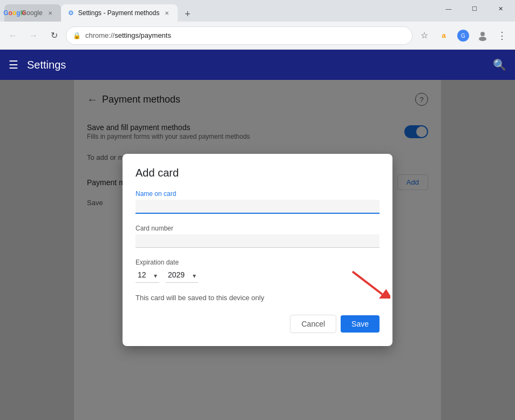 Image resolution: width=515 pixels, height=420 pixels. What do you see at coordinates (313, 324) in the screenshot?
I see `cancel-button: Cancel` at bounding box center [313, 324].